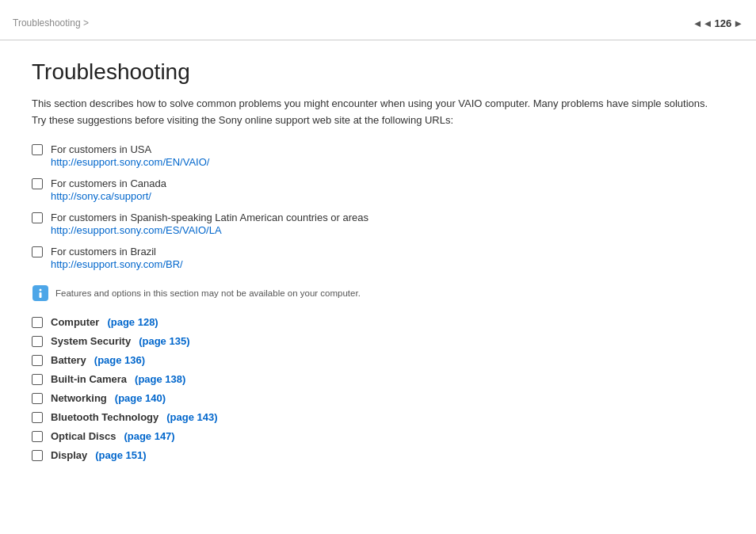 This screenshot has height=534, width=756. I want to click on customer-item-content: For customers in Brazil http://esupport.…, so click(117, 258).